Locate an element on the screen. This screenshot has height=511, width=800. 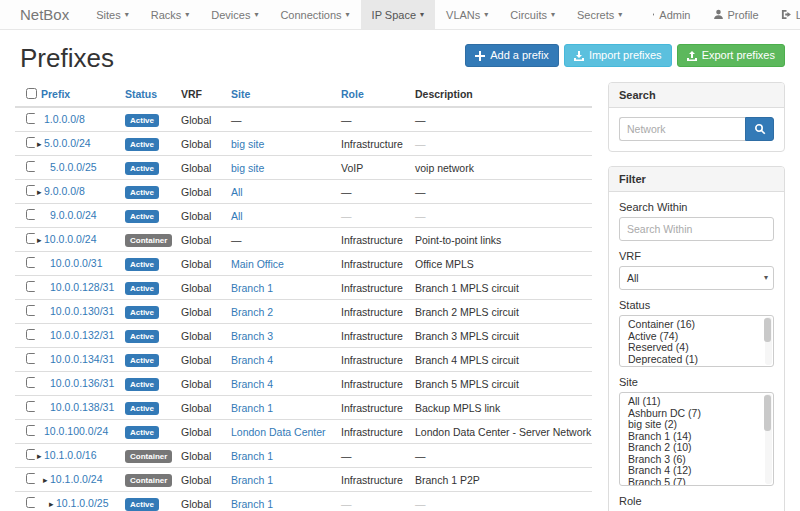
nav-menu-item: Sites ▾ is located at coordinates (112, 14).